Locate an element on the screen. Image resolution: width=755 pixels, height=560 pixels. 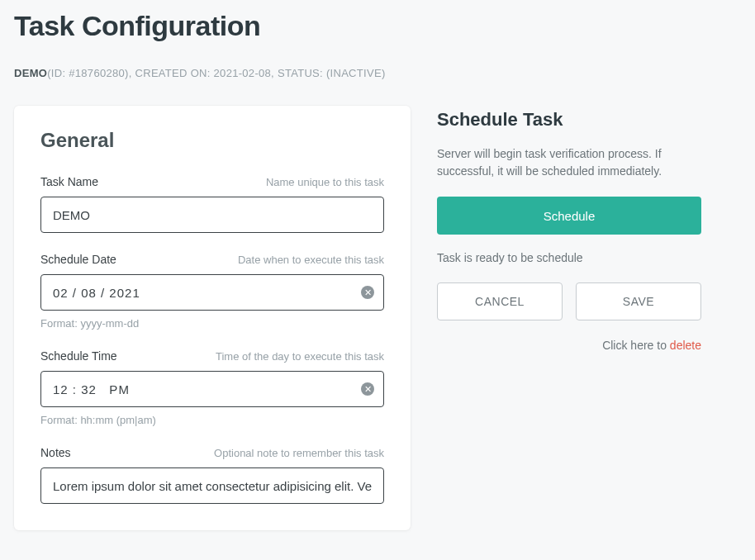
schedule-time-help: Format: hh:mm (pm|am) is located at coordinates (212, 420).